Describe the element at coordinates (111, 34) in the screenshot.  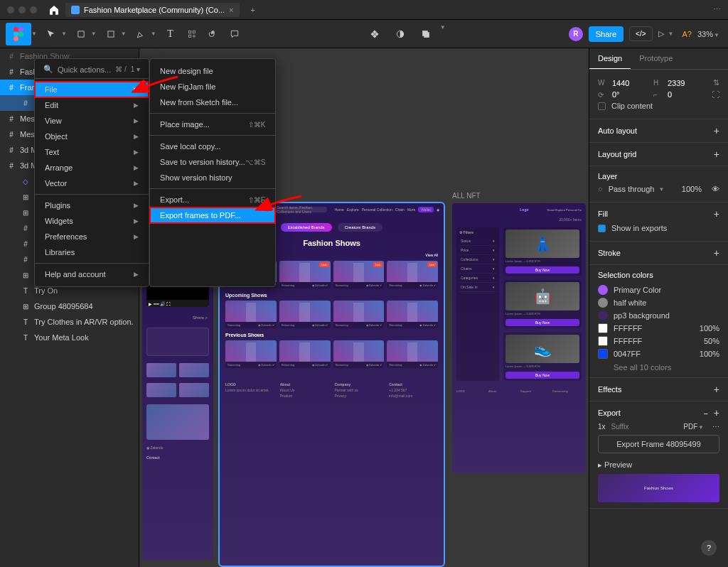
I see `shape-tool` at that location.